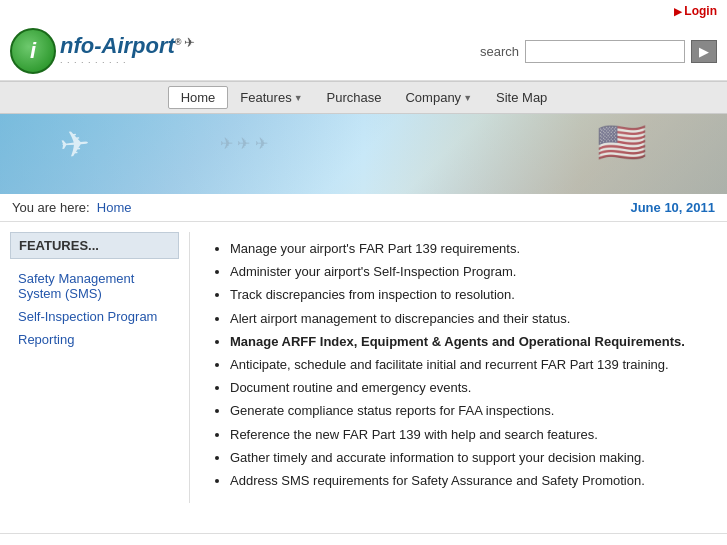 This screenshot has height=545, width=727. What do you see at coordinates (704, 52) in the screenshot?
I see `search-button: ▶` at bounding box center [704, 52].